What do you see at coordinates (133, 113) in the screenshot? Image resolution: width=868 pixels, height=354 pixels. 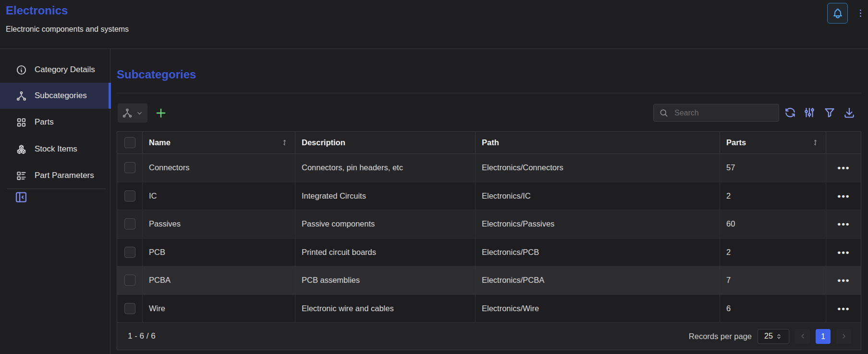 I see `tree-view-dropdown-button` at bounding box center [133, 113].